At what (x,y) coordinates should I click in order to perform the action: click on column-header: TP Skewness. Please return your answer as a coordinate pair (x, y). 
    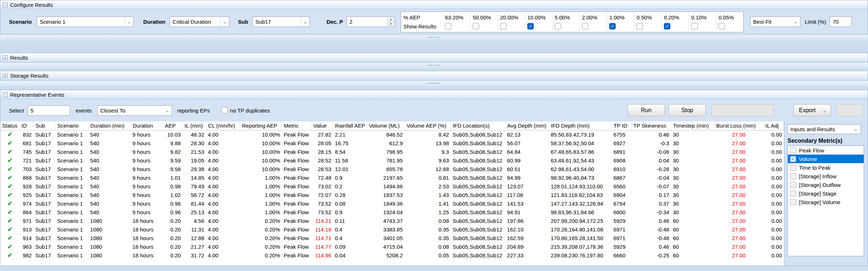
    Looking at the image, I should click on (651, 126).